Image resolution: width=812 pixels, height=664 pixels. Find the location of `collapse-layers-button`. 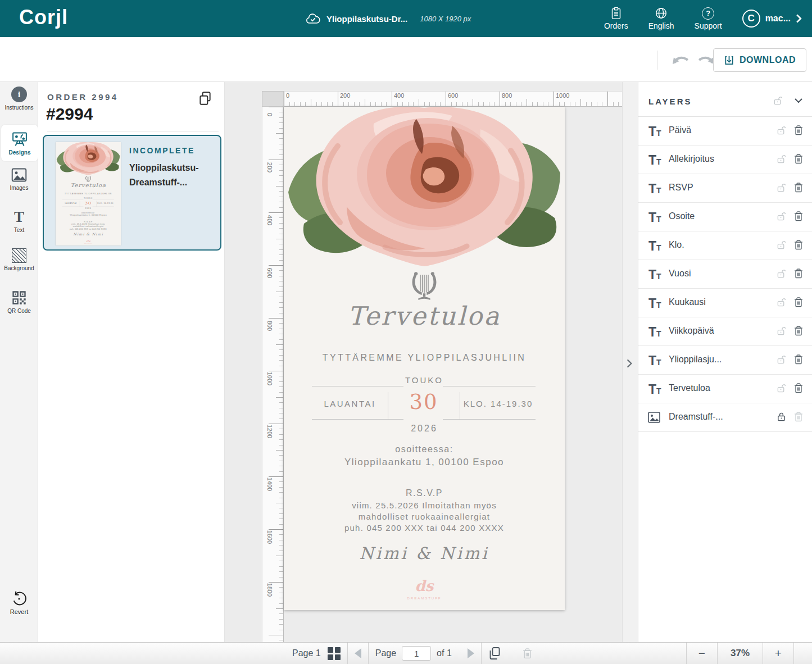

collapse-layers-button is located at coordinates (629, 363).